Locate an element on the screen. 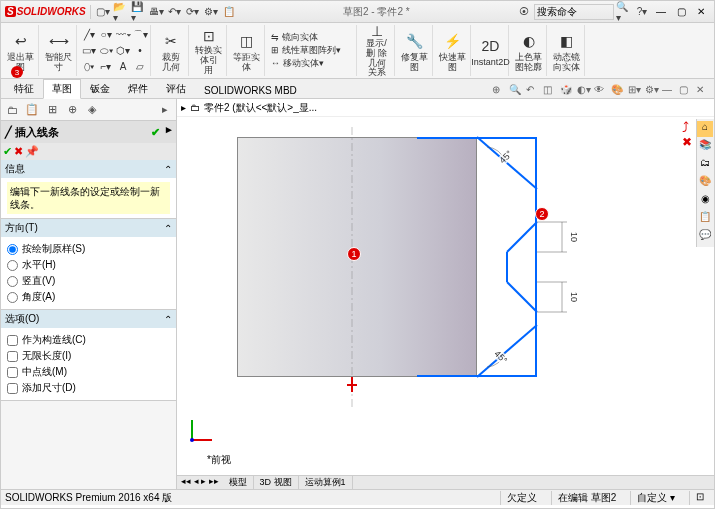  quick-sketch-button: ⚡ 快速草 图 is located at coordinates (453, 50).